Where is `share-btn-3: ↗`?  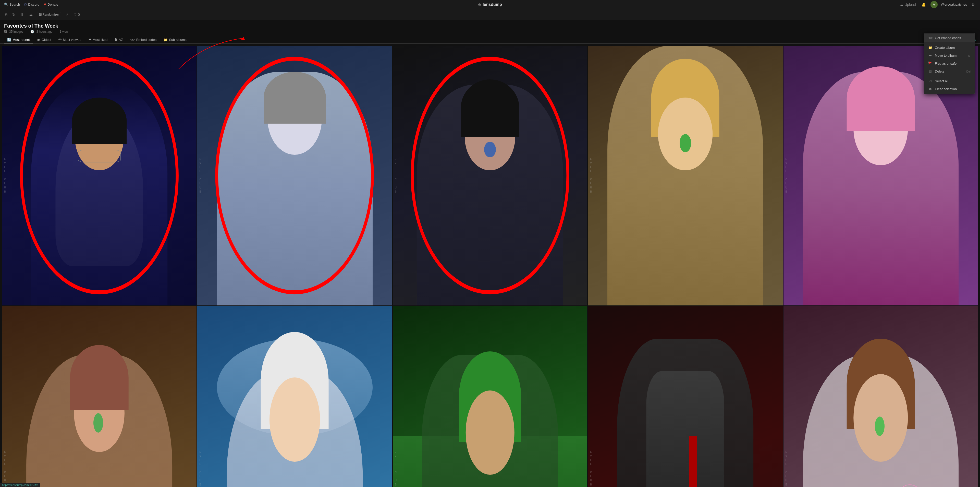 share-btn-3: ↗ is located at coordinates (486, 302).